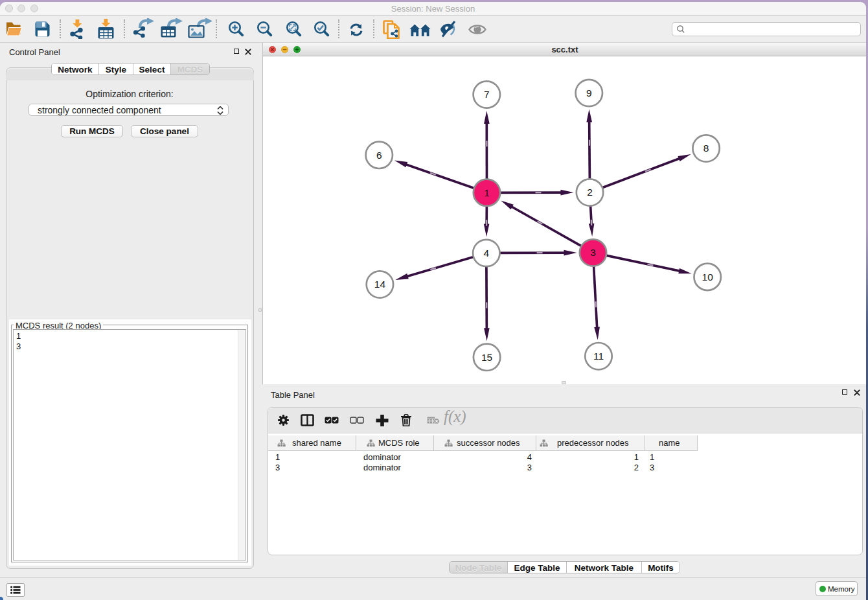  Describe the element at coordinates (708, 277) in the screenshot. I see `svg-text: 10` at that location.